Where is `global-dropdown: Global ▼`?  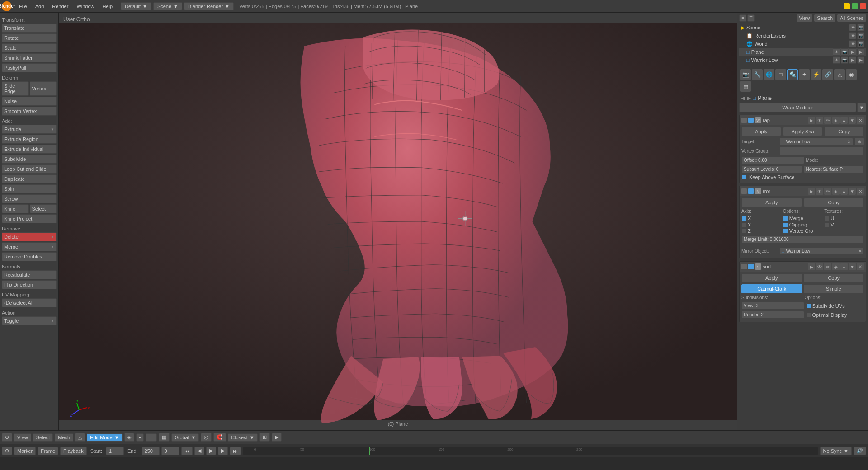 global-dropdown: Global ▼ is located at coordinates (185, 437).